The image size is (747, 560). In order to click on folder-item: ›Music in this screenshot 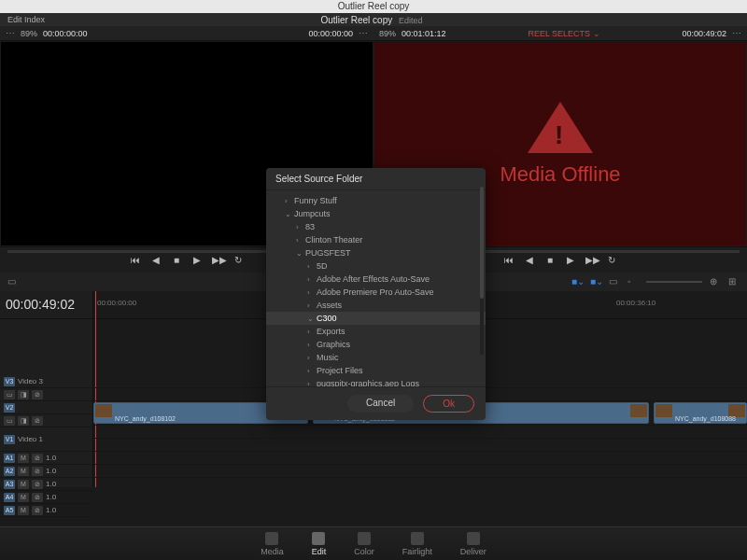, I will do `click(375, 357)`.